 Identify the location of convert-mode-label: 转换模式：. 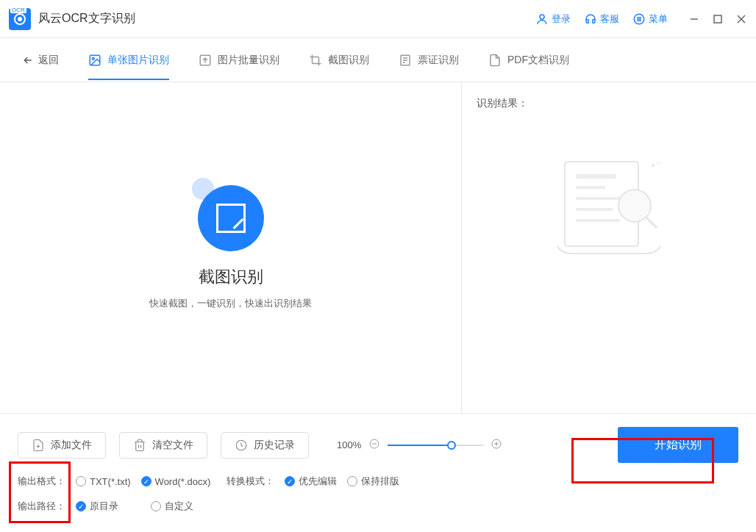
(250, 481).